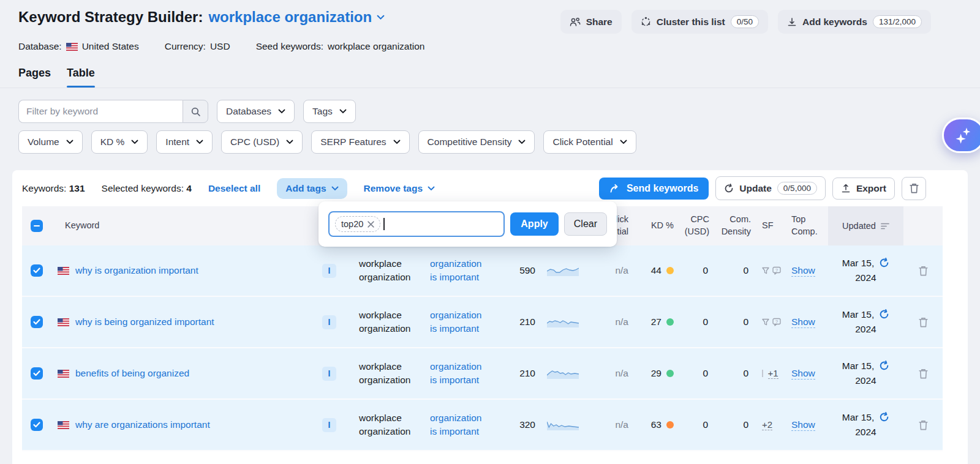 This screenshot has height=464, width=980. Describe the element at coordinates (739, 322) in the screenshot. I see `com-density-value: 0` at that location.